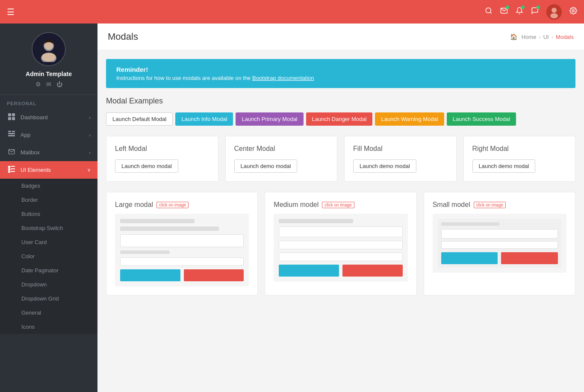  What do you see at coordinates (49, 84) in the screenshot?
I see `profile-icons: ⚙ ✉ ⏻` at bounding box center [49, 84].